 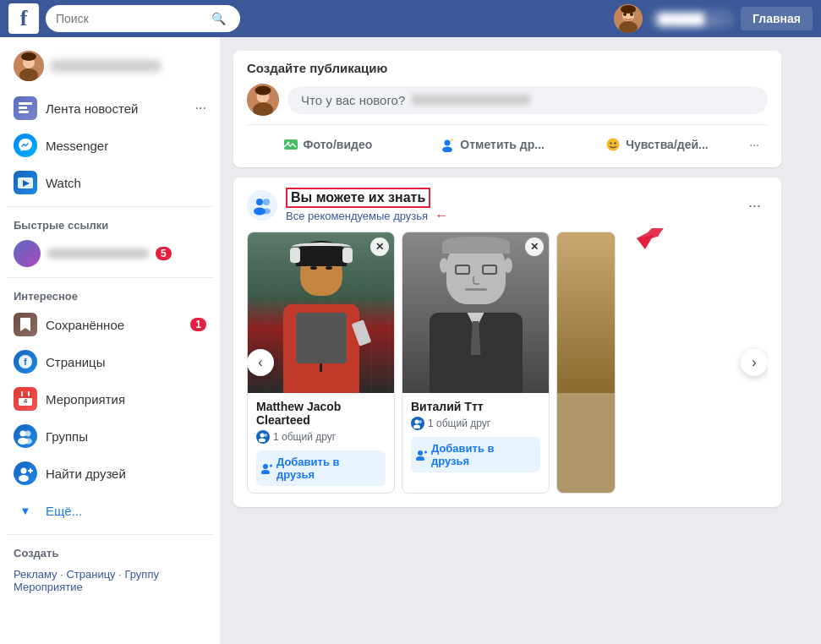 I want to click on create-event-link: Мероприятие, so click(x=48, y=587).